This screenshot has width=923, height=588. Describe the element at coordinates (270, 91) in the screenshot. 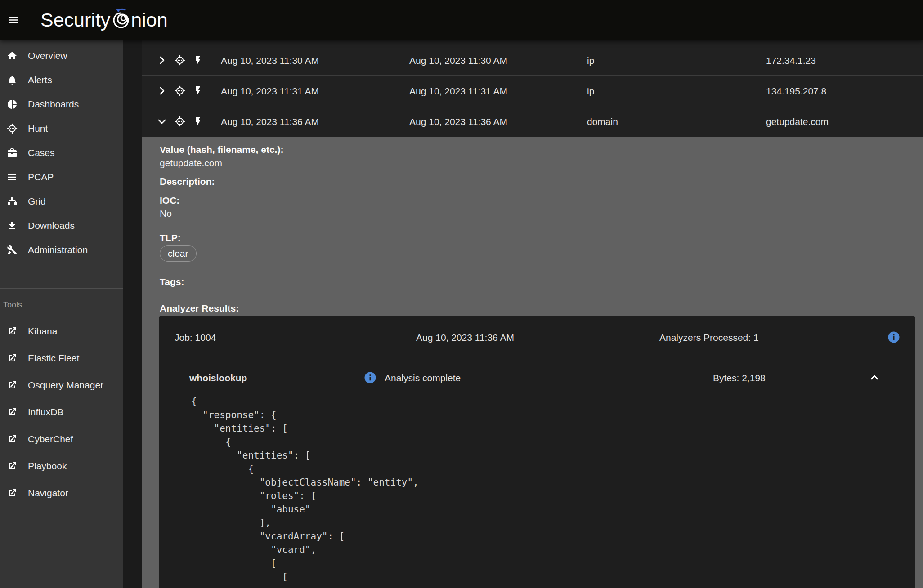

I see `cell-created: Aug 10, 2023 11:31 AM` at that location.